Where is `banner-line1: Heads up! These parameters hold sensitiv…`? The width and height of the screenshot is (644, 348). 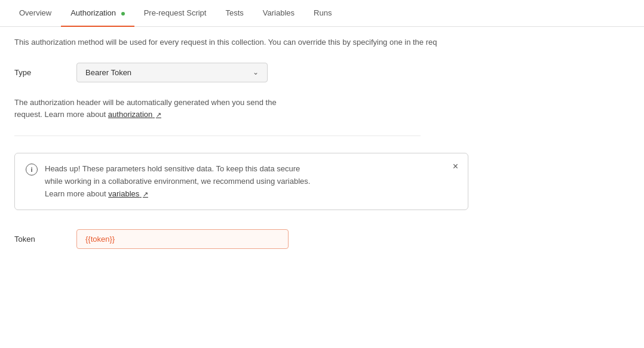
banner-line1: Heads up! These parameters hold sensitiv… is located at coordinates (172, 168).